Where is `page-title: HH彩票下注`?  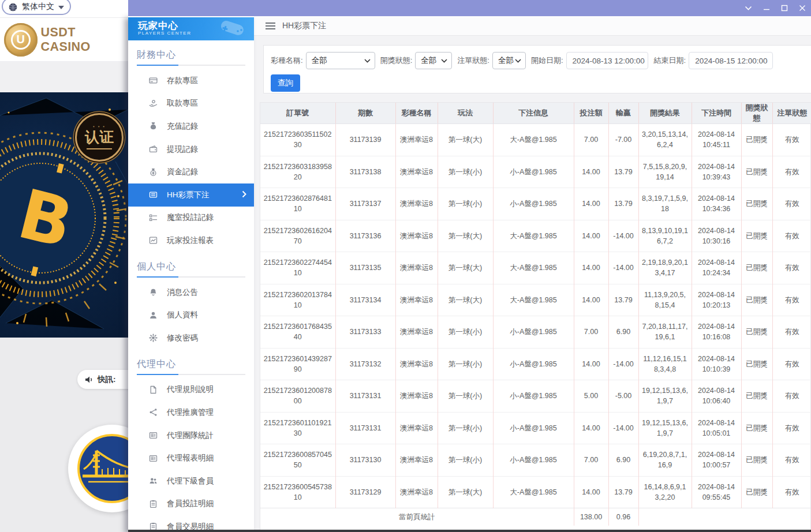
page-title: HH彩票下注 is located at coordinates (304, 26).